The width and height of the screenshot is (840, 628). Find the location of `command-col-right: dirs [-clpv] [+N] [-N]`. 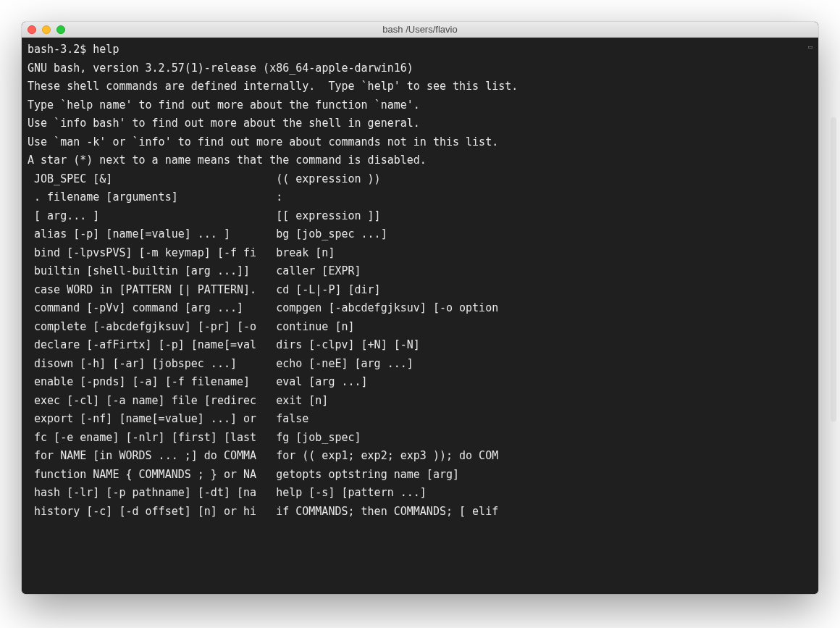

command-col-right: dirs [-clpv] [+N] [-N] is located at coordinates (348, 346).